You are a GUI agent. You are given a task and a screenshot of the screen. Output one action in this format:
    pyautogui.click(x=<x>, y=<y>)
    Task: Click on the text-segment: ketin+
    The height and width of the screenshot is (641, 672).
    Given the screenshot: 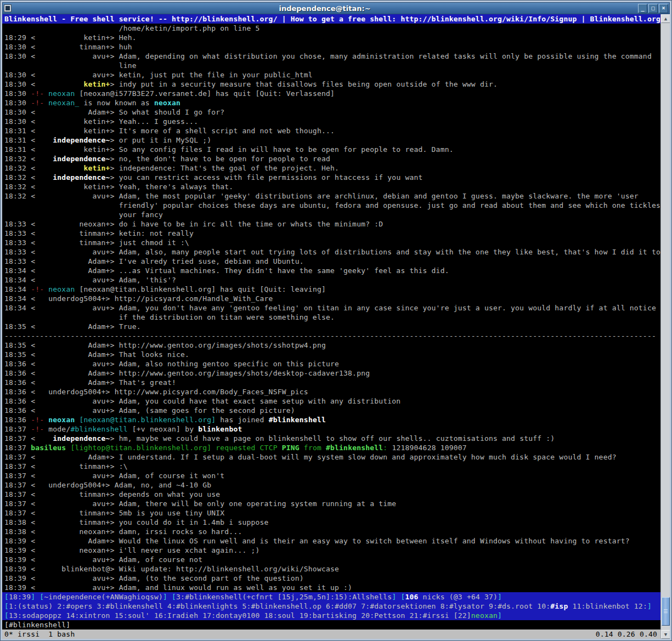 What is the action you would take?
    pyautogui.click(x=97, y=84)
    